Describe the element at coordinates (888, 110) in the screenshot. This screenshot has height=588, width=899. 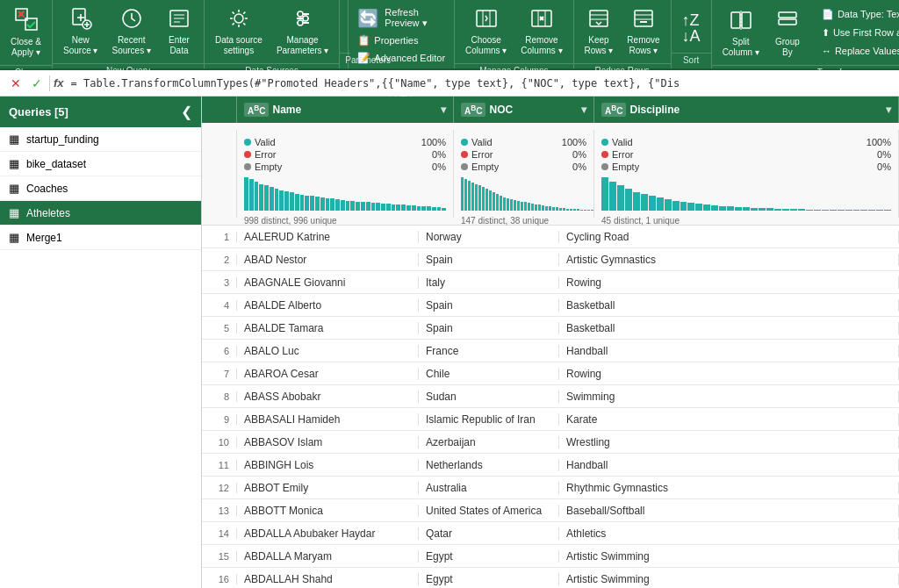
I see `col-filter-discipline: ▾` at that location.